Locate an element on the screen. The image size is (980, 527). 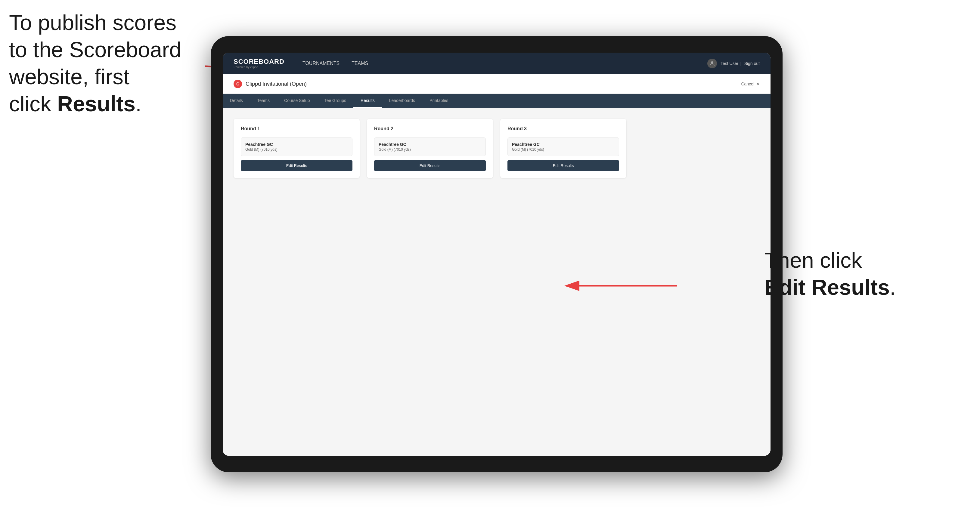
nav-teams: TEAMS is located at coordinates (360, 63).